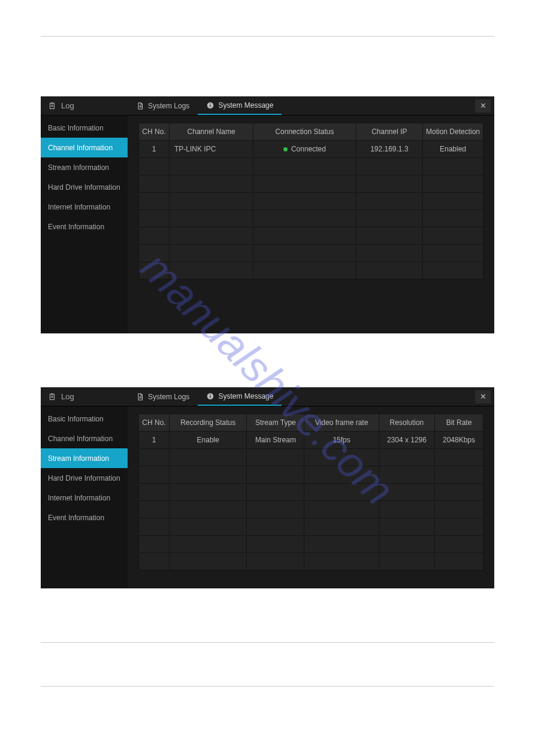  I want to click on col-bit-rate: Bit Rate, so click(459, 423).